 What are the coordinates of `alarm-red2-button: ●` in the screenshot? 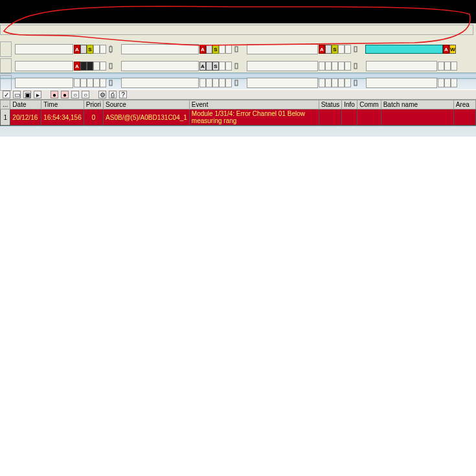 It's located at (65, 95).